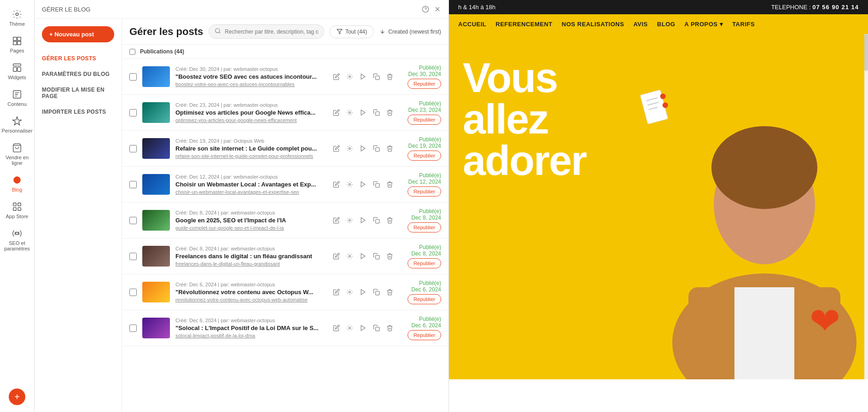 This screenshot has height=412, width=868. What do you see at coordinates (251, 336) in the screenshot?
I see `post-slug: solocal-limpact-positif-de-la-loi-dma` at bounding box center [251, 336].